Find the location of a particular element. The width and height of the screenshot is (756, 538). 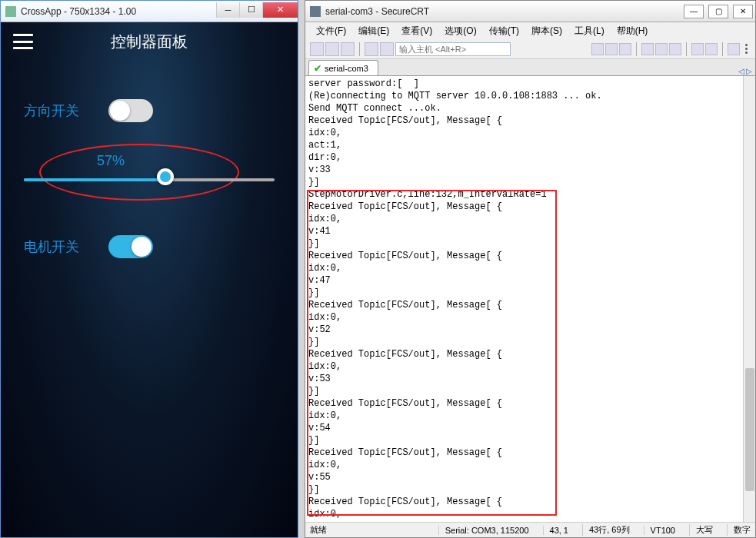

menu-view: 查看(V) is located at coordinates (417, 31).